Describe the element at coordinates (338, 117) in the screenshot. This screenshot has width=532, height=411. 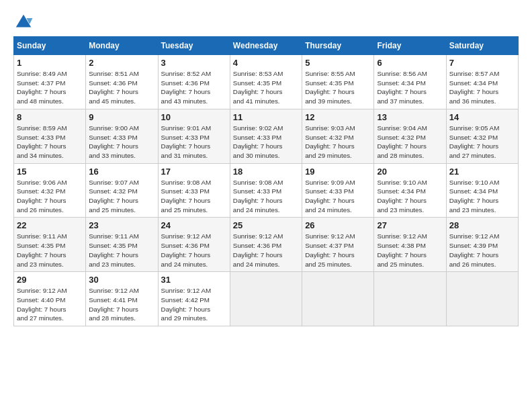
I see `day-number: 12` at that location.